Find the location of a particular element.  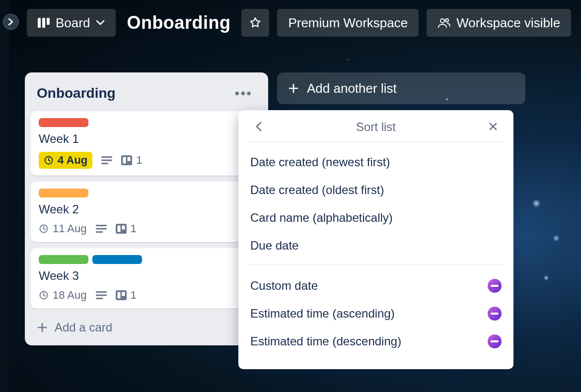

card-title: Week 3 is located at coordinates (146, 276).